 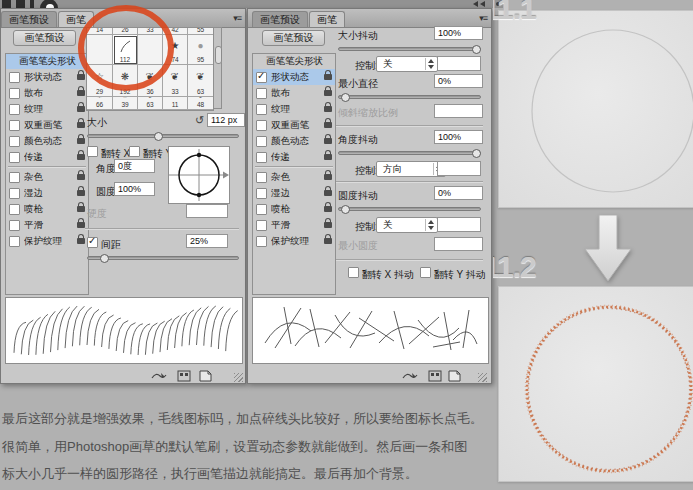 I want to click on angle-jitter-value-box: 100%, so click(x=458, y=137).